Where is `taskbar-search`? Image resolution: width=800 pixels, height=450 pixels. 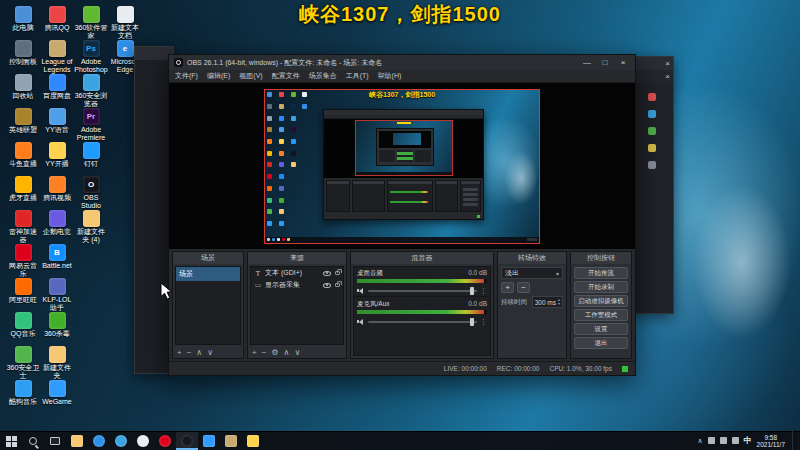 taskbar-search is located at coordinates (33, 441).